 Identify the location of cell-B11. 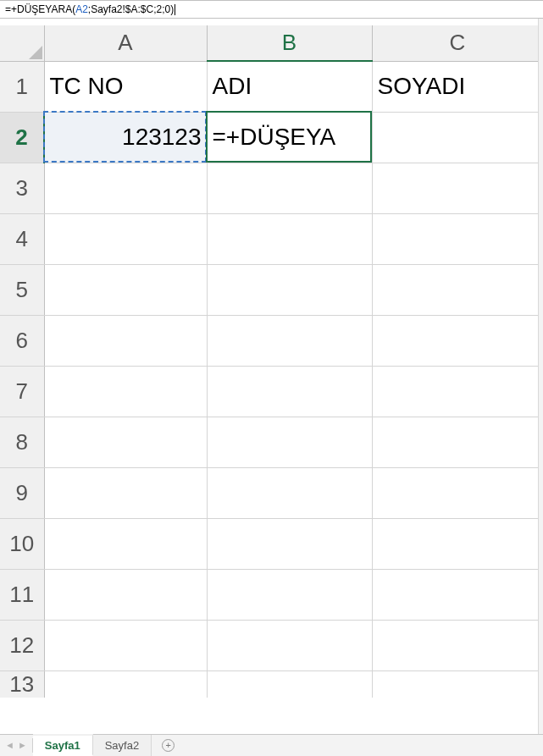
(290, 594).